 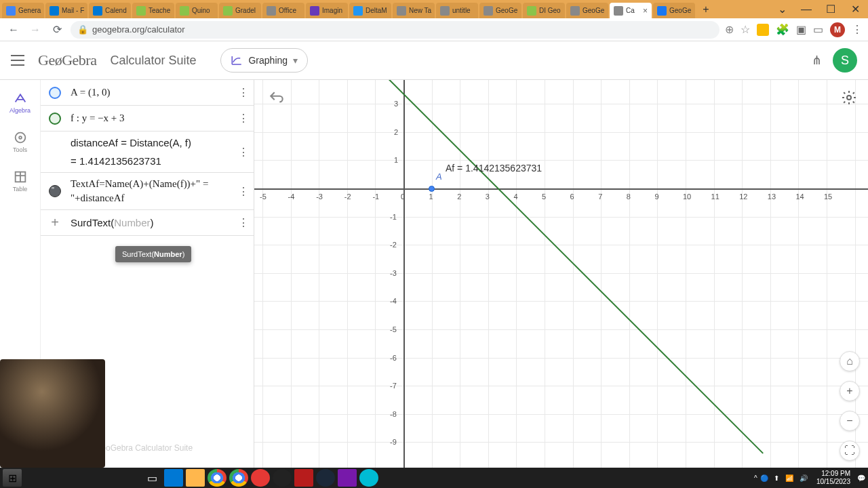 I want to click on y-tick-label: -6, so click(x=393, y=358).